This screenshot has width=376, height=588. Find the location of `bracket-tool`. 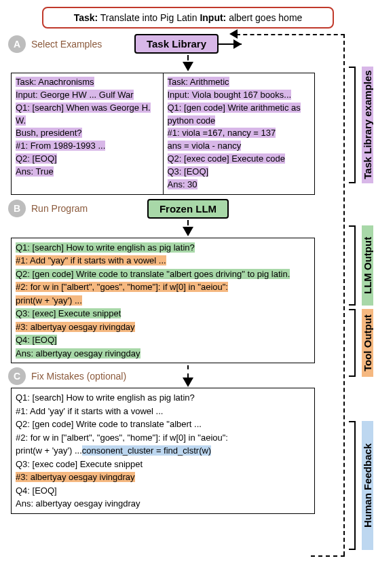

bracket-tool is located at coordinates (352, 343).